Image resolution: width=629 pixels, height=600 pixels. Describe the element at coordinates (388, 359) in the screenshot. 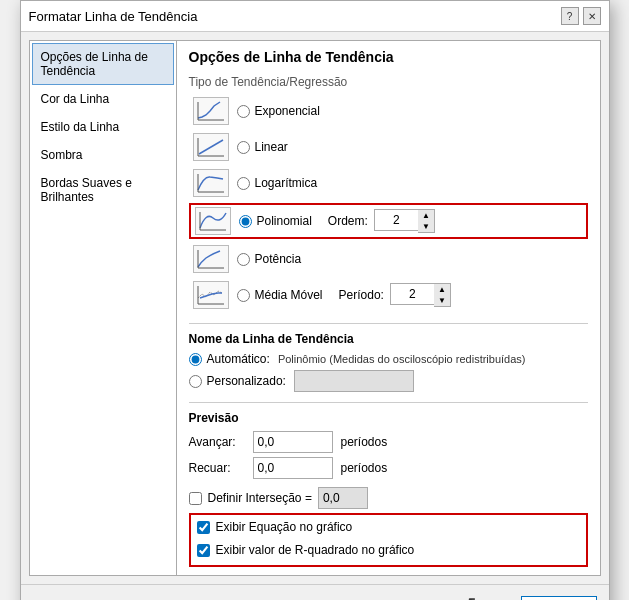

I see `auto-name-row: Automático: Polinômio (Medidas do oscilo…` at that location.